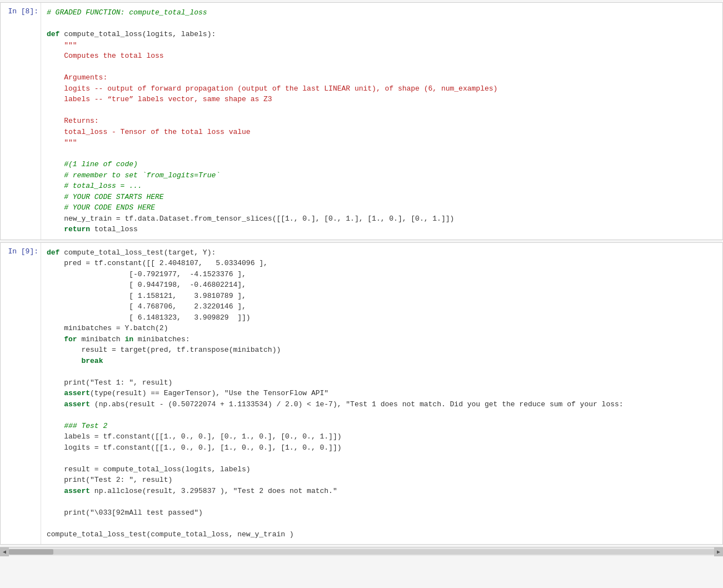 This screenshot has height=588, width=723. What do you see at coordinates (31, 552) in the screenshot?
I see `scrollbar-thumb` at bounding box center [31, 552].